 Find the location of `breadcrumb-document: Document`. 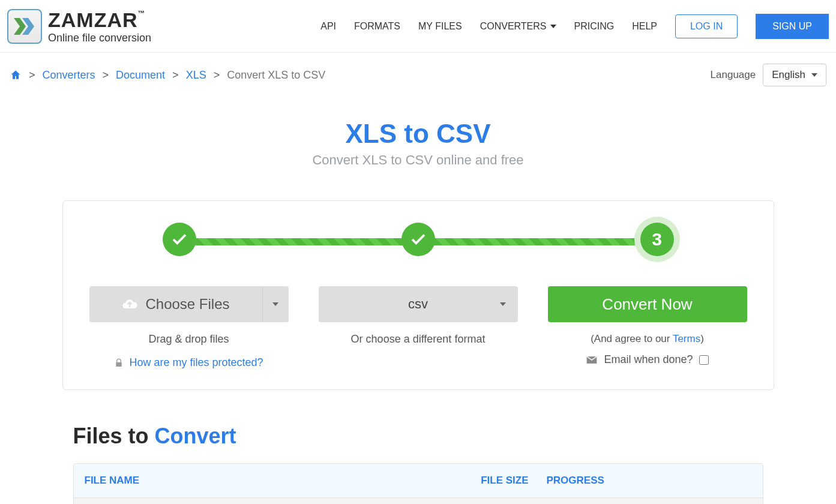

breadcrumb-document: Document is located at coordinates (140, 76).